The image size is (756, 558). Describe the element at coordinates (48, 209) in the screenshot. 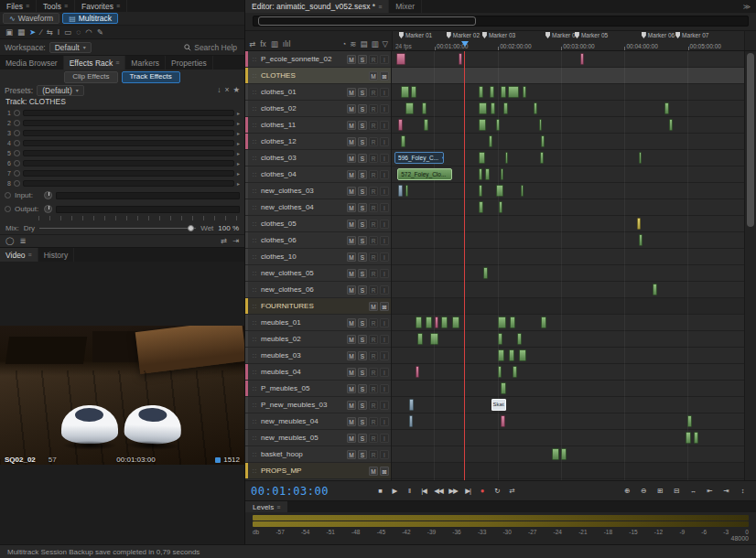

I see `output-gain-knob` at that location.